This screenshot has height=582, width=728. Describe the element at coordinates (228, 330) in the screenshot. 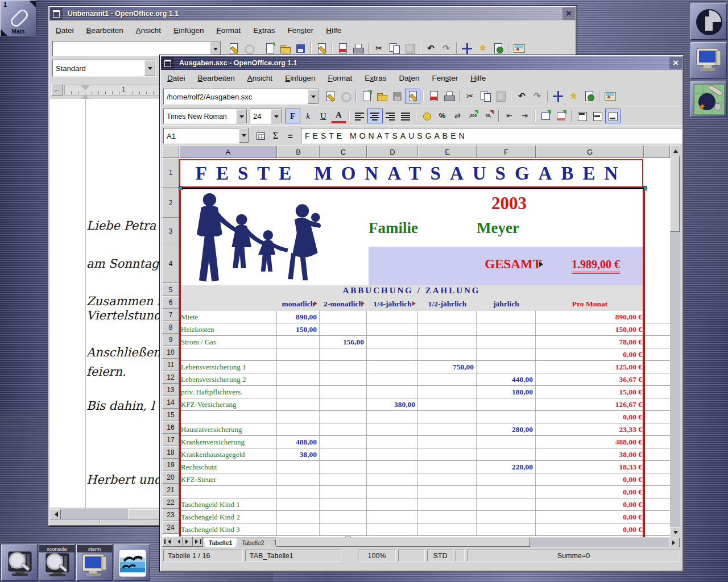

I see `cell-A8: Heizkosten` at that location.